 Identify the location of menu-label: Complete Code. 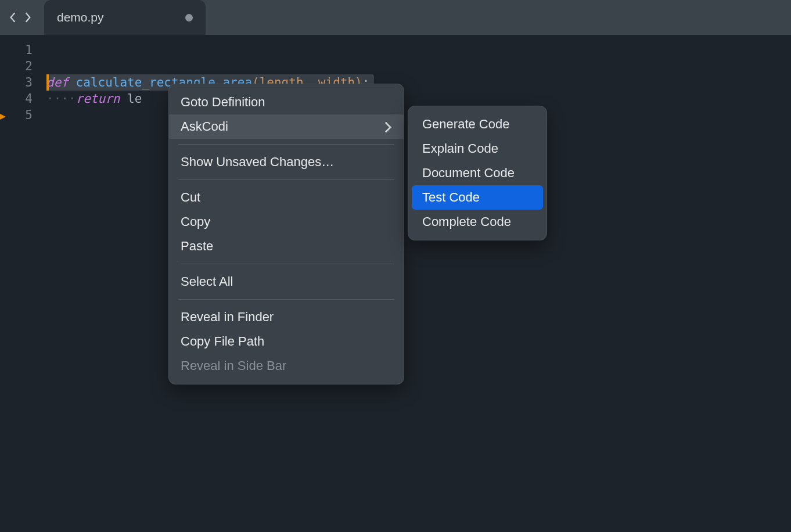
(467, 222).